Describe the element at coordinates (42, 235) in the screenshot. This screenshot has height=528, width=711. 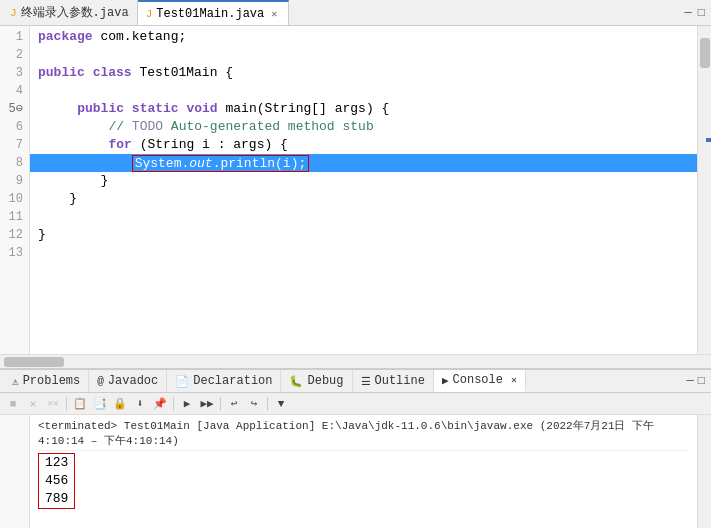
I see `closing-brace-3: }` at that location.